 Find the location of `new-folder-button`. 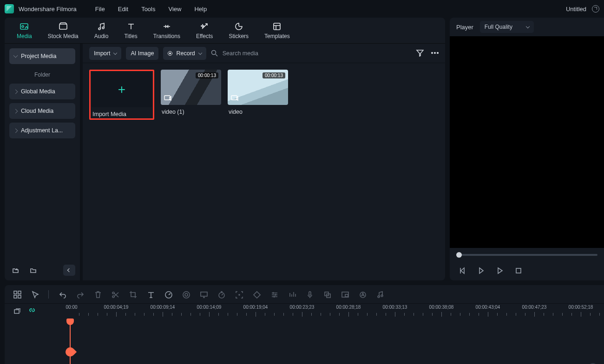

new-folder-button is located at coordinates (15, 270).